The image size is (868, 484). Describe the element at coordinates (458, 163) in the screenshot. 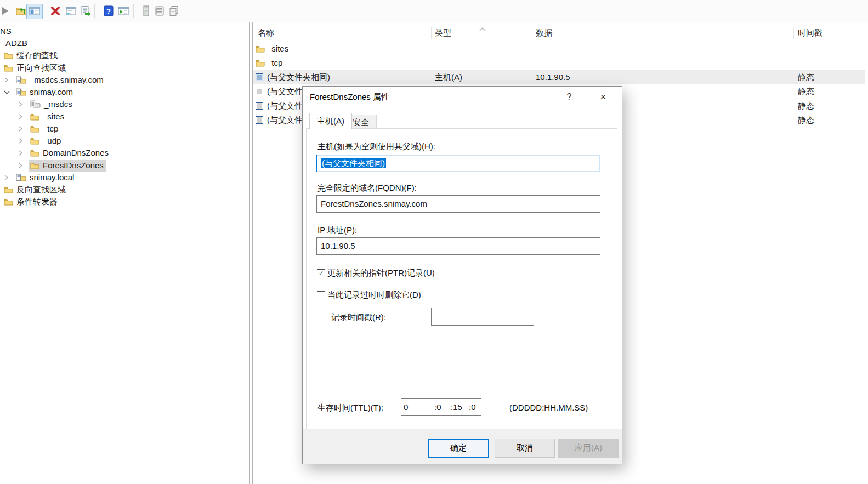

I see `host-input: (与父文件夹相同)` at that location.